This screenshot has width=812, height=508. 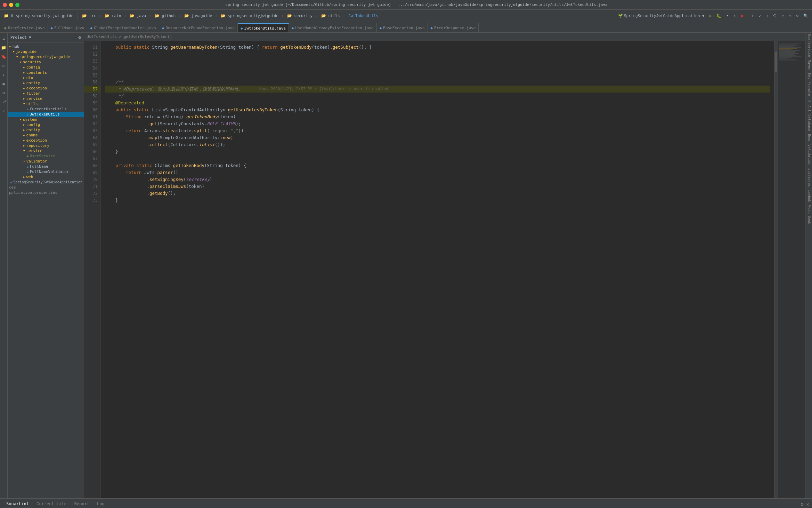 What do you see at coordinates (775, 16) in the screenshot?
I see `git-history: ⏱` at bounding box center [775, 16].